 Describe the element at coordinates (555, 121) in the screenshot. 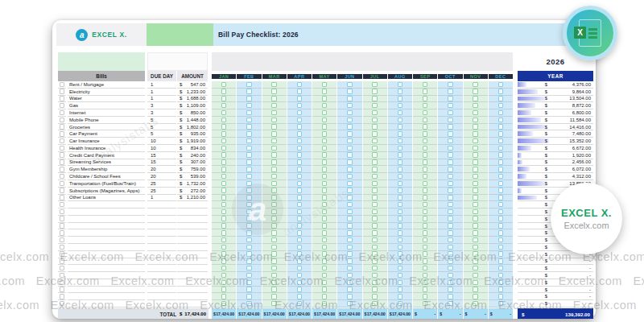

I see `year-total-cell: $11,584.00` at that location.